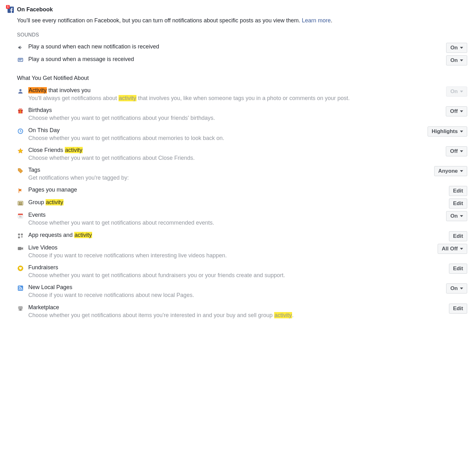 The height and width of the screenshot is (475, 476). What do you see at coordinates (226, 138) in the screenshot?
I see `onthisday-desc: Choose whether you want to get notificat…` at bounding box center [226, 138].